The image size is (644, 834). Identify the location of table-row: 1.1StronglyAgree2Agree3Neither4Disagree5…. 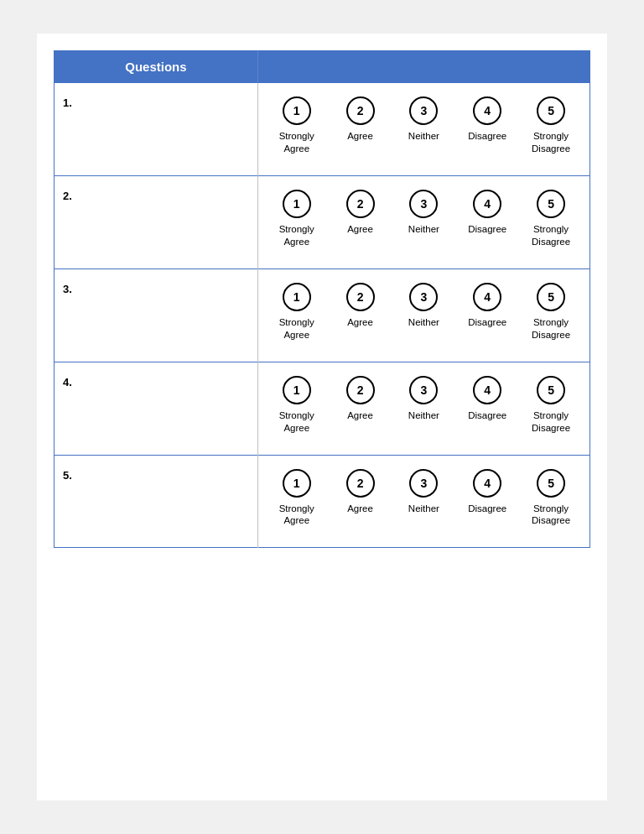
(322, 129).